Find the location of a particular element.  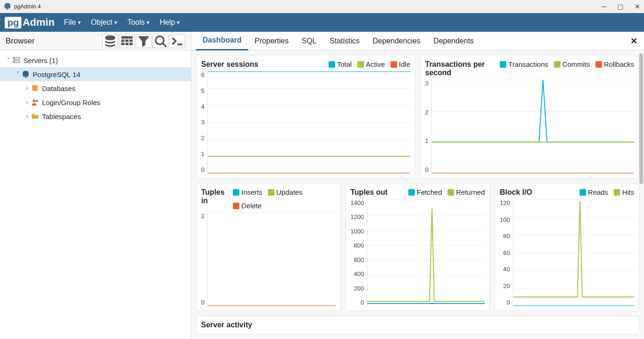

legend-hits: Hits is located at coordinates (624, 192).